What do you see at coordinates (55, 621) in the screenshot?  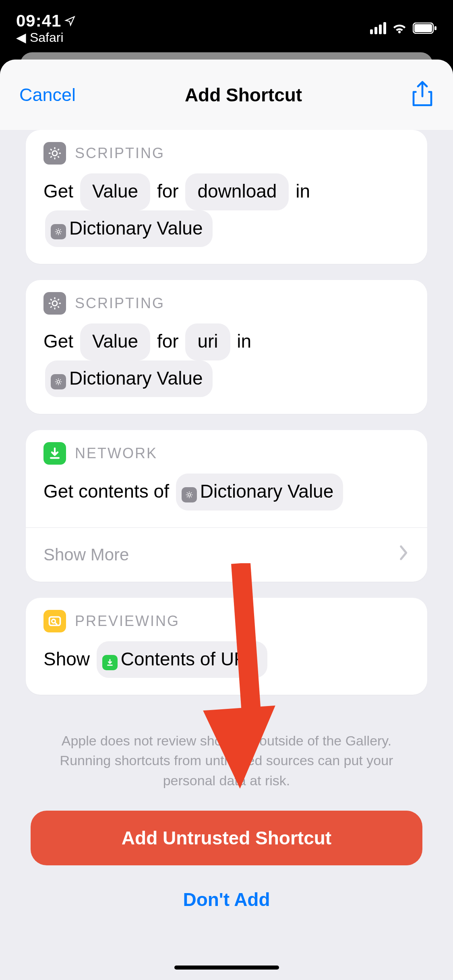 I see `preview-icon` at bounding box center [55, 621].